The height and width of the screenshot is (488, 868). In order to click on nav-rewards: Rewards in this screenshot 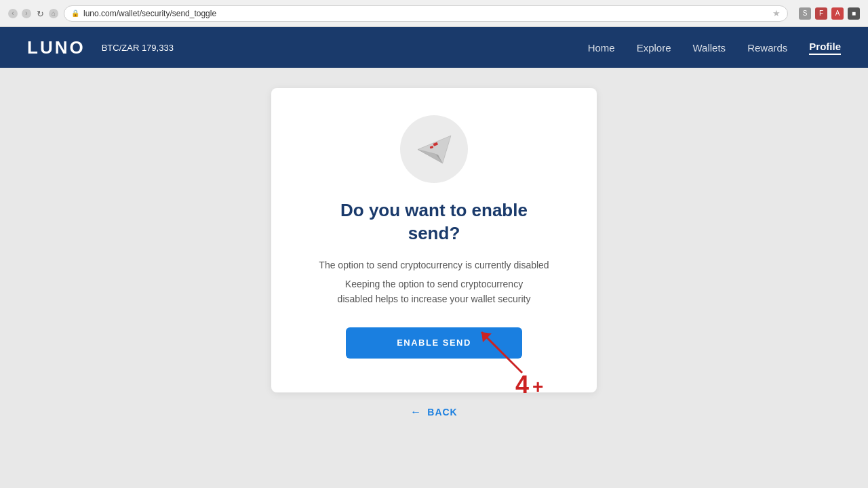, I will do `click(768, 47)`.